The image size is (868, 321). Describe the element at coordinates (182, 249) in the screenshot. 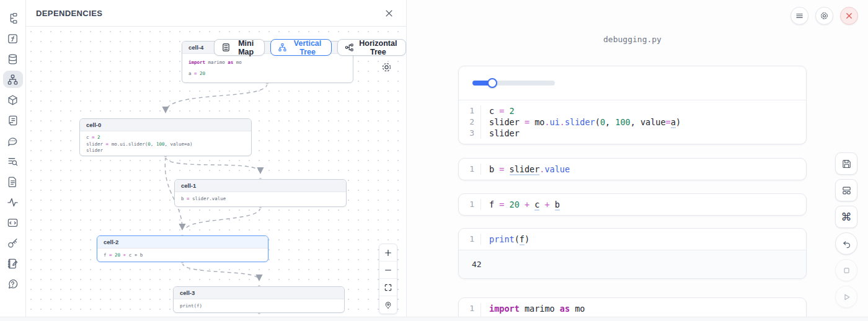

I see `graph-node-cell-2: cell-2f = 20 + c + b` at that location.